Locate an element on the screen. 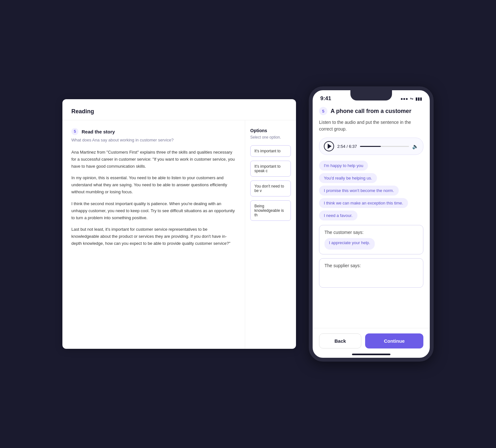 This screenshot has width=496, height=448. play-button is located at coordinates (329, 146).